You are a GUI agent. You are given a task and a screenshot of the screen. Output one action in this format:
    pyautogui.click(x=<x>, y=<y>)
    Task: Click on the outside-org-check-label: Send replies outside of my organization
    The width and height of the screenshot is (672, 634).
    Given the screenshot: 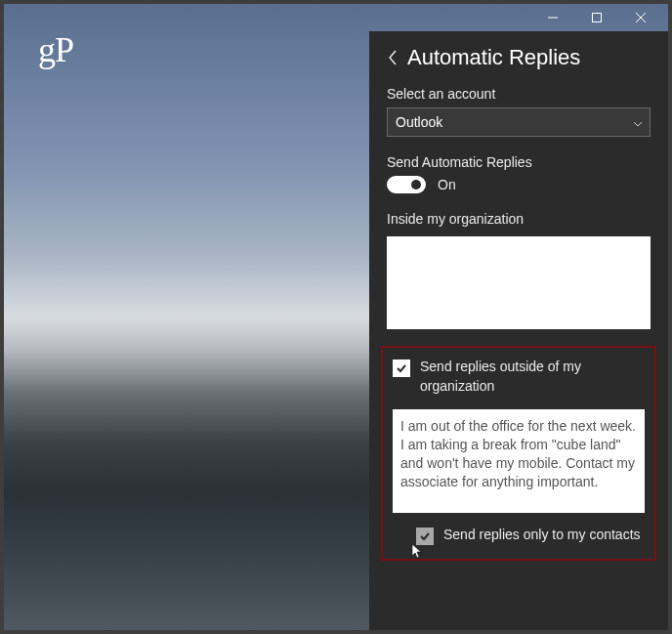 What is the action you would take?
    pyautogui.click(x=532, y=377)
    